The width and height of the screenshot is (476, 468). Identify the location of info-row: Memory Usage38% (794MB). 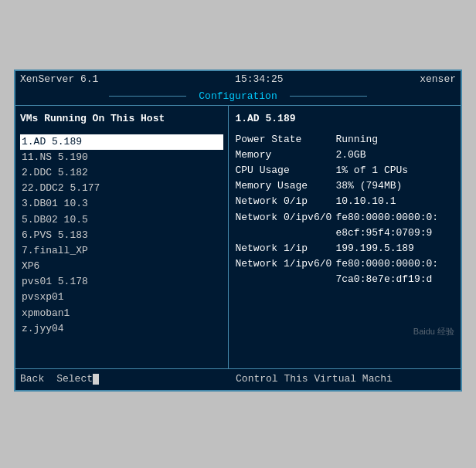
(345, 186).